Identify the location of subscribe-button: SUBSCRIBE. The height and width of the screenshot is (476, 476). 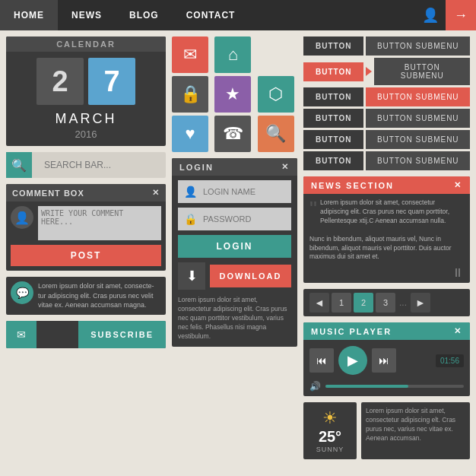
(122, 335).